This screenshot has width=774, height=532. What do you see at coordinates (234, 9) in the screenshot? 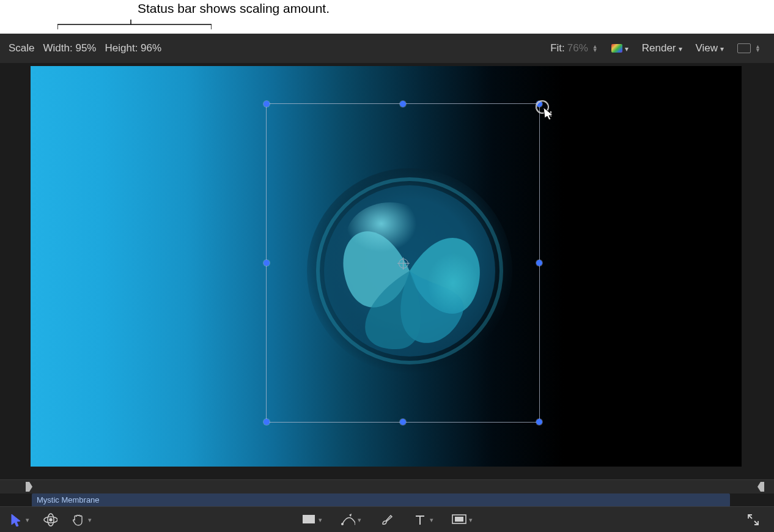
I see `callout-label: Status bar shows scaling amount.` at bounding box center [234, 9].